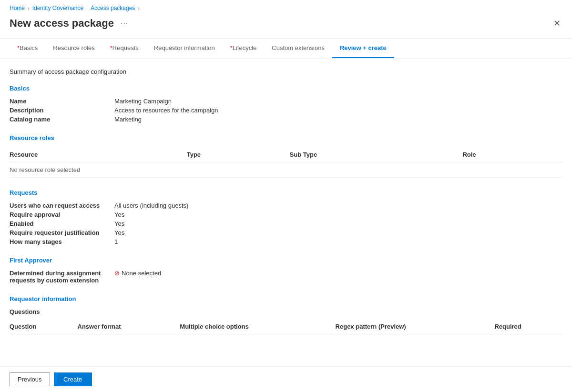  I want to click on field-label-enabled: Enabled, so click(62, 224).